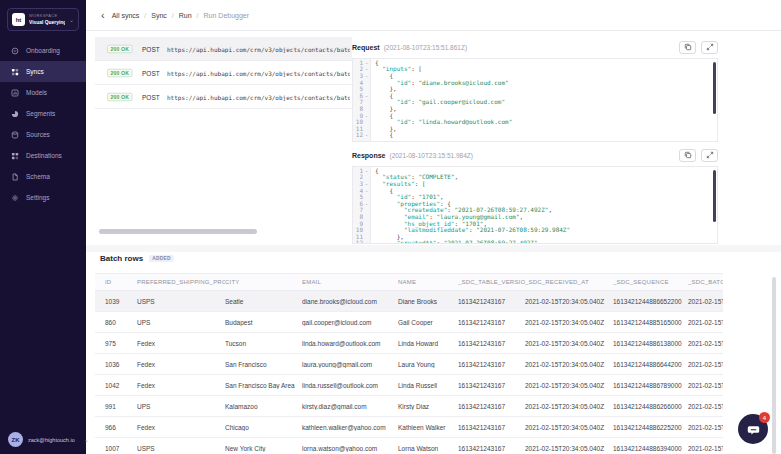  I want to click on expand-icon, so click(710, 47).